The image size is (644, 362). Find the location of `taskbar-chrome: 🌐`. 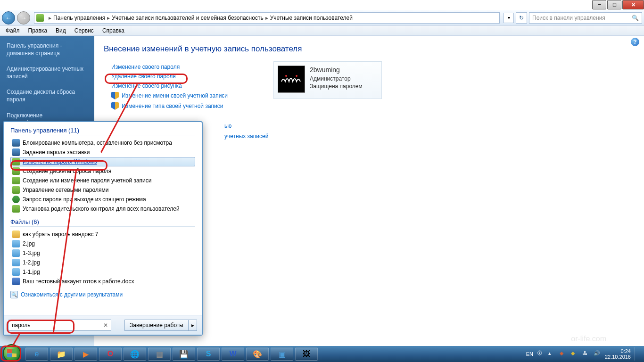

taskbar-chrome: 🌐 is located at coordinates (135, 354).